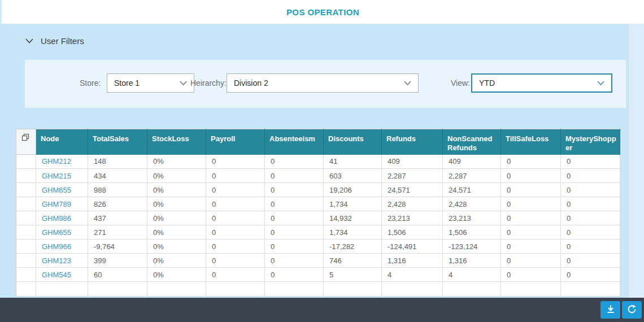 This screenshot has height=322, width=644. What do you see at coordinates (472, 233) in the screenshot?
I see `cell-nonscannedrefunds: 1,506` at bounding box center [472, 233].